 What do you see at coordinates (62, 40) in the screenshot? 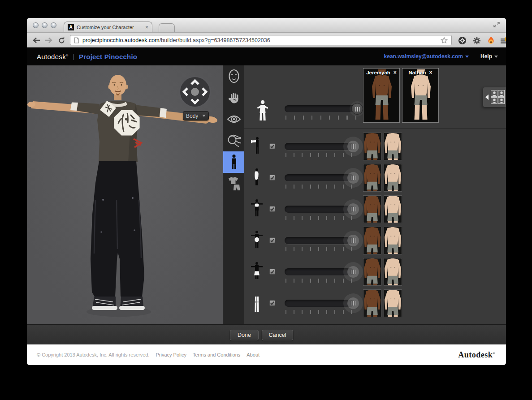
I see `reload-icon` at bounding box center [62, 40].